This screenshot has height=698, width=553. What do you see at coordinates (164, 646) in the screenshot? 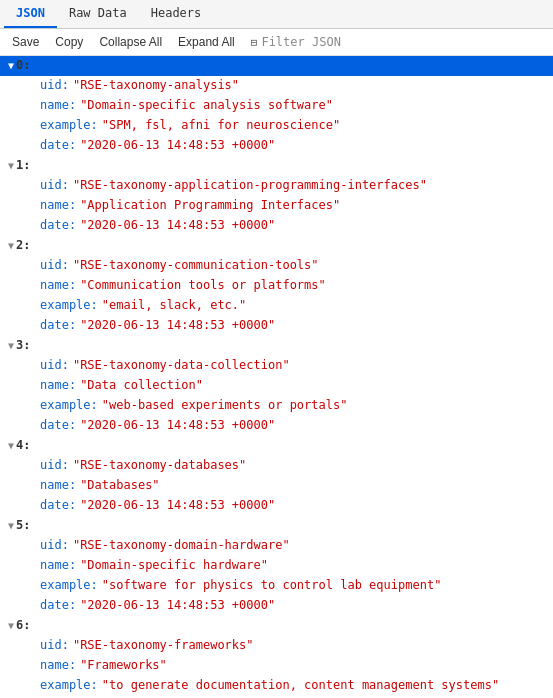
I see `uid-value: "RSE-taxonomy-frameworks"` at bounding box center [164, 646].